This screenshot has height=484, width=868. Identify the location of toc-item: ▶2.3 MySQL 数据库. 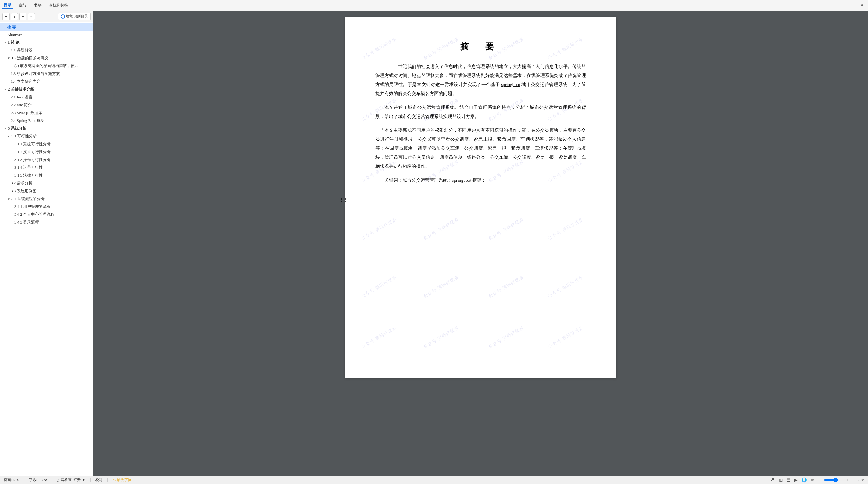
(46, 113).